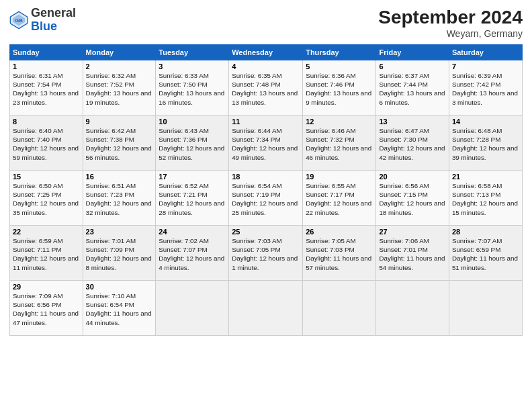 The image size is (532, 411). Describe the element at coordinates (46, 122) in the screenshot. I see `day-number: 8` at that location.